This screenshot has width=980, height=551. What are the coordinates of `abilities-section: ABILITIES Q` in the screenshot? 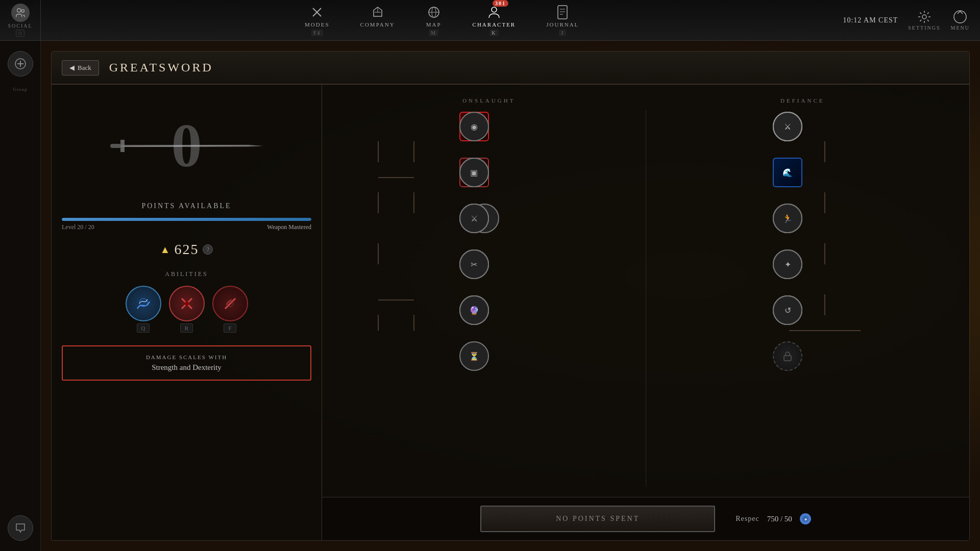 It's located at (187, 302).